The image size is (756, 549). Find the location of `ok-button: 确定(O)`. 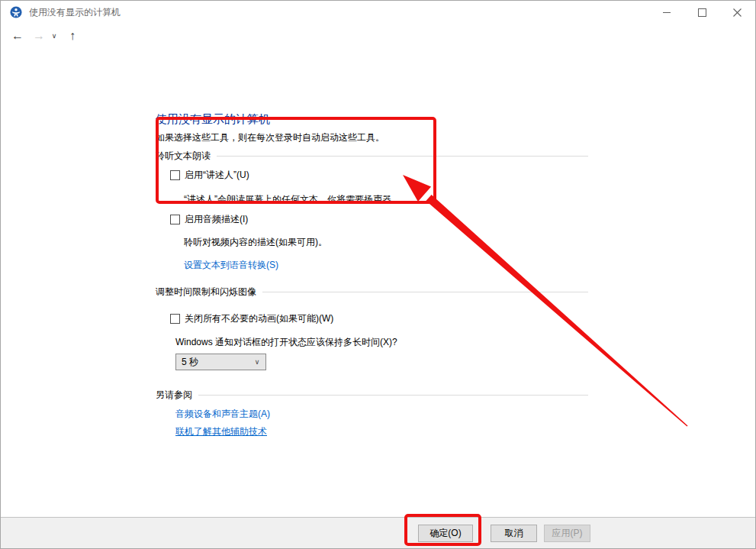

ok-button: 确定(O) is located at coordinates (446, 533).